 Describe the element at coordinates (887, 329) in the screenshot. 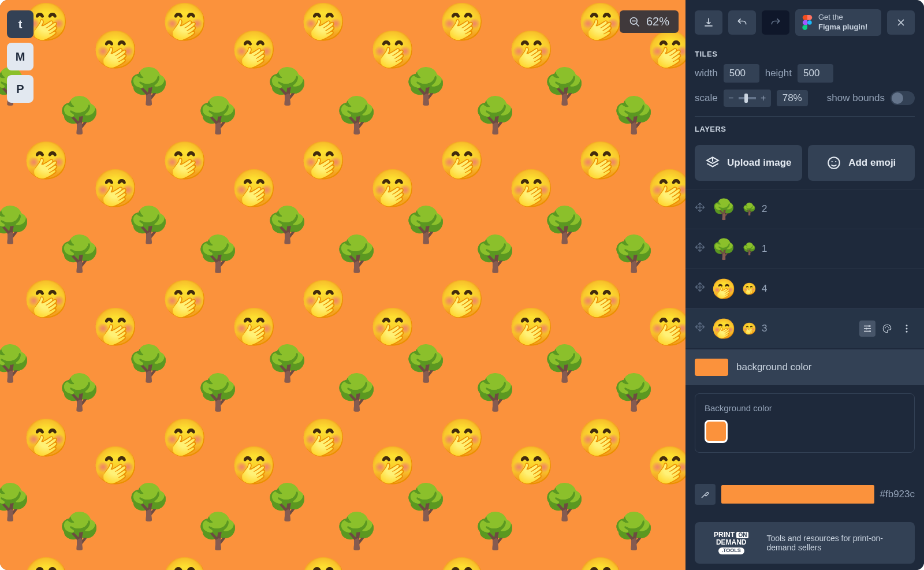

I see `palette-icon` at that location.